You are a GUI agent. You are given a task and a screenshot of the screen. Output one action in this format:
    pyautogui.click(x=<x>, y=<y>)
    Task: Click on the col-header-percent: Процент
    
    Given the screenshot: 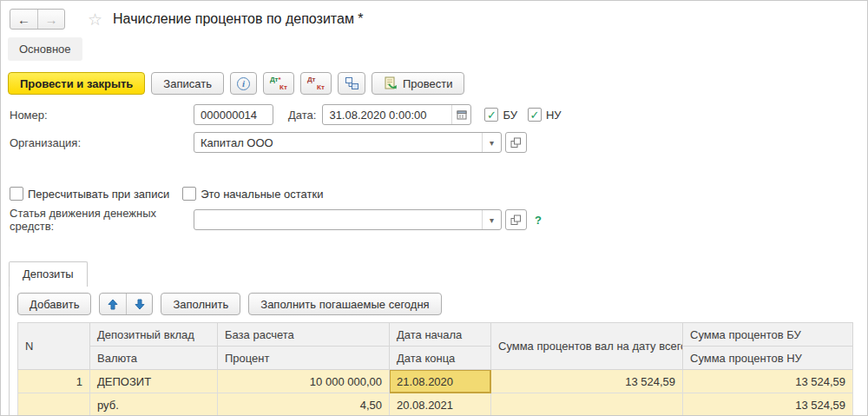 What is the action you would take?
    pyautogui.click(x=304, y=358)
    